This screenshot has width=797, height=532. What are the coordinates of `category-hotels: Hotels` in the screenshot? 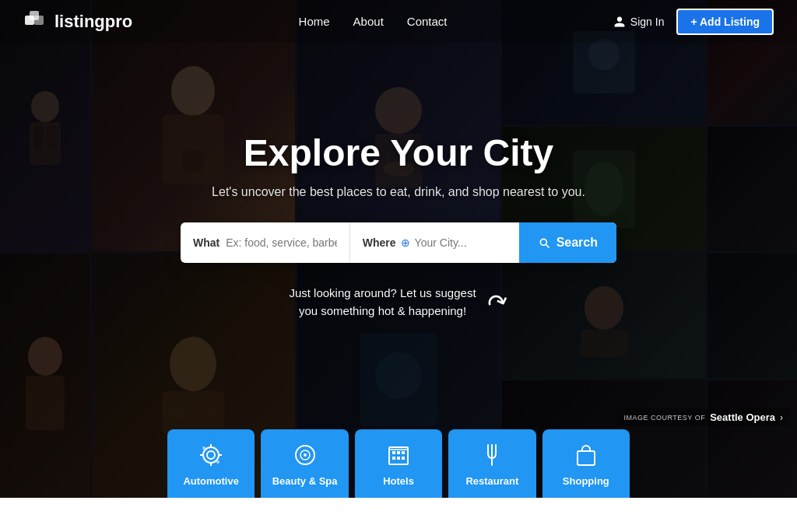 It's located at (398, 464).